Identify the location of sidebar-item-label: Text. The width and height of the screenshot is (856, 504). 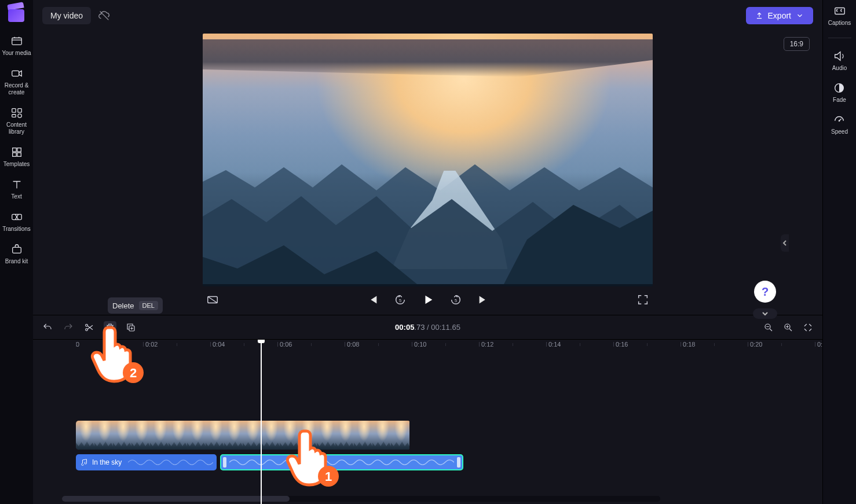
(16, 197).